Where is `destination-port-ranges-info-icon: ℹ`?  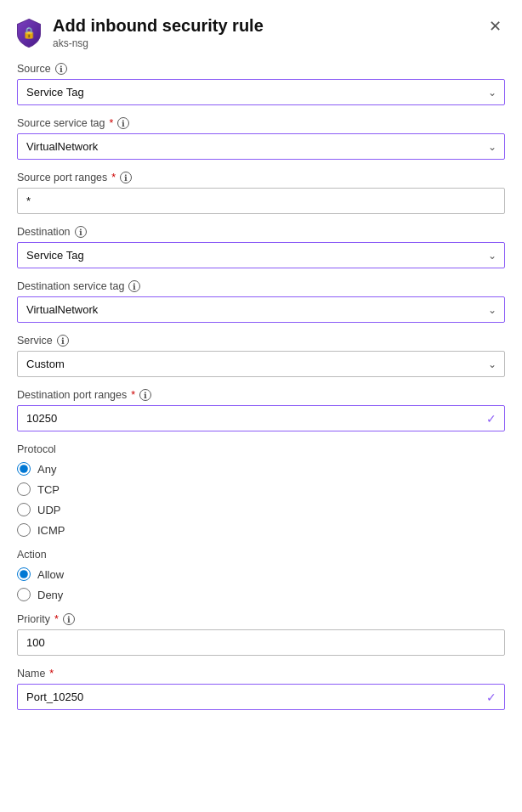 destination-port-ranges-info-icon: ℹ is located at coordinates (145, 395).